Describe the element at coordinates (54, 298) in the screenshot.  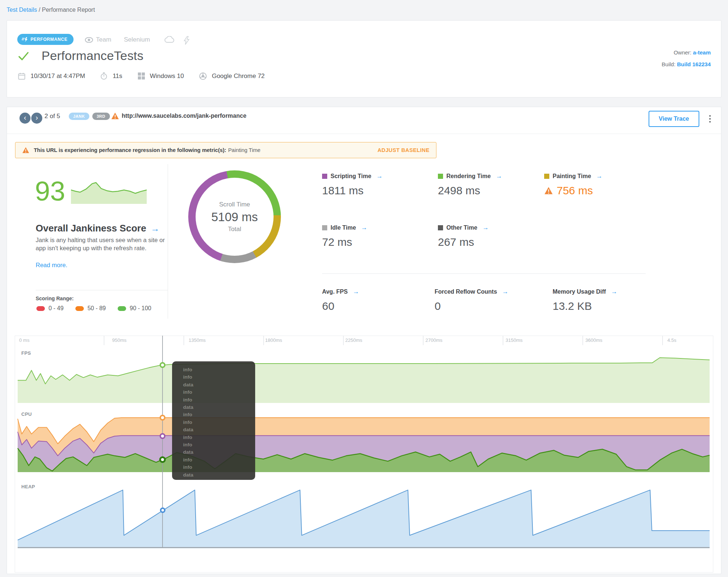
I see `scoring-range-label: Scoring Range:` at that location.